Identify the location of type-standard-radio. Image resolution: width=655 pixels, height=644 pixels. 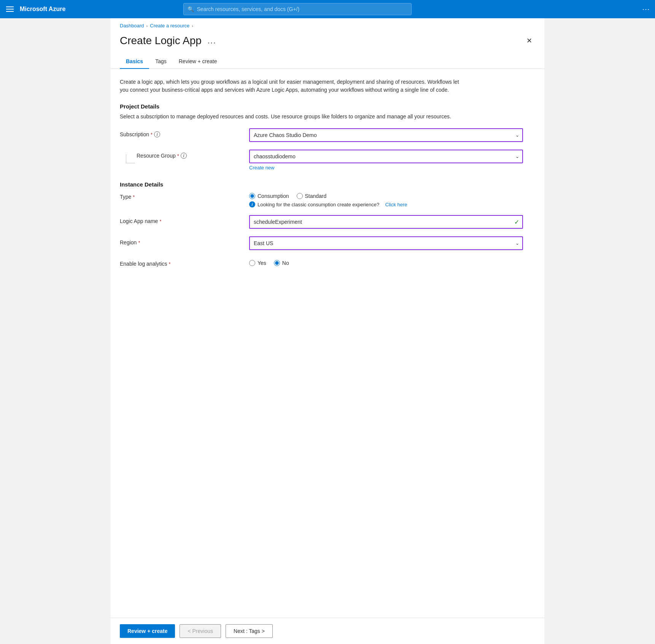
(300, 196).